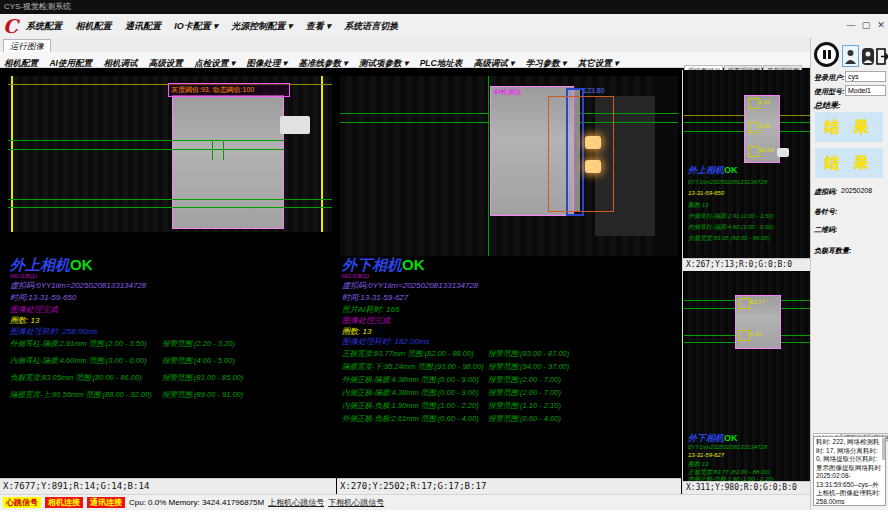  What do you see at coordinates (856, 190) in the screenshot?
I see `virtual-code-value: 20250208` at bounding box center [856, 190].